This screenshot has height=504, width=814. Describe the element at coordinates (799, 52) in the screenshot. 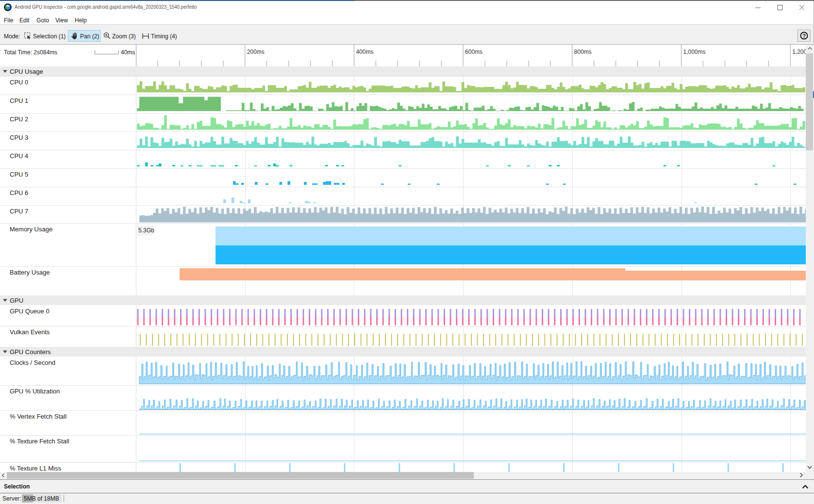

I see `svg-text: 1,200ms` at that location.